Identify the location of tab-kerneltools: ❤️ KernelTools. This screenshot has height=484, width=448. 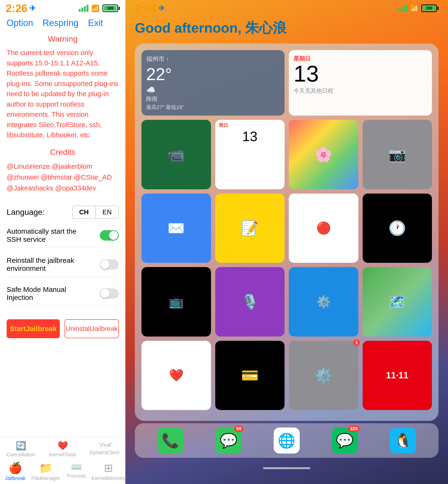
(63, 449).